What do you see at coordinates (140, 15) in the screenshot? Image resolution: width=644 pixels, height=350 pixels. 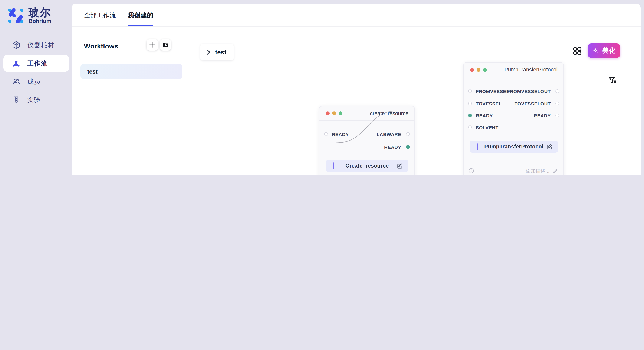 I see `tab-created-by-me: 我创建的` at bounding box center [140, 15].